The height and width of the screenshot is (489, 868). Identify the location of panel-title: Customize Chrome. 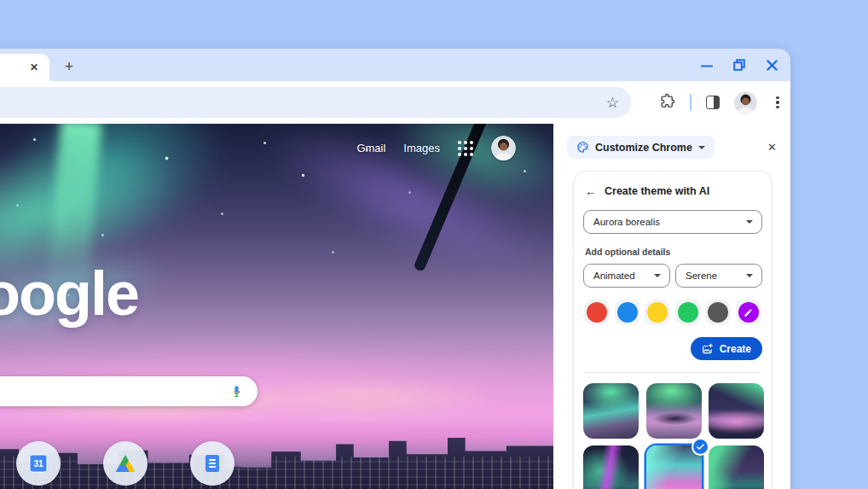
(644, 148).